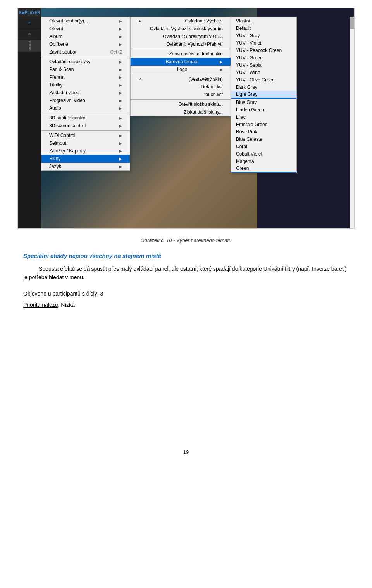  I want to click on color-yuv-peacock-green: YUV - Peacock Green, so click(264, 50).